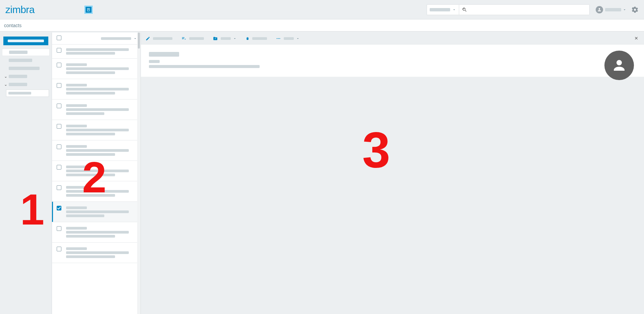  Describe the element at coordinates (376, 150) in the screenshot. I see `annotation-3: 3` at that location.